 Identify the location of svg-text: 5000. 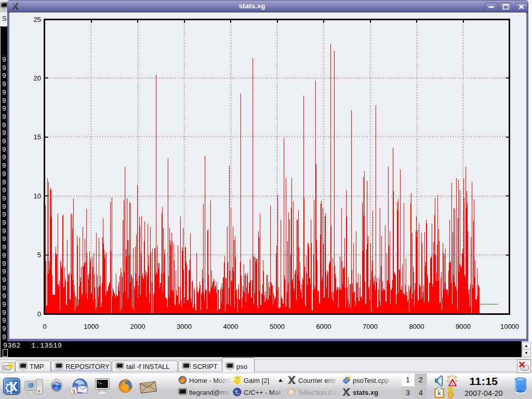
(277, 326).